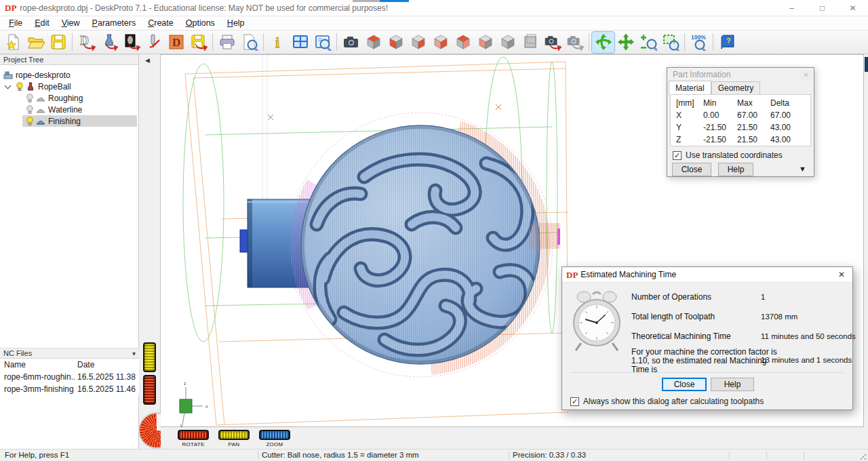 This screenshot has height=461, width=868. I want to click on machining-time-titlebar: DP Estimated Machining Time ✕, so click(707, 275).